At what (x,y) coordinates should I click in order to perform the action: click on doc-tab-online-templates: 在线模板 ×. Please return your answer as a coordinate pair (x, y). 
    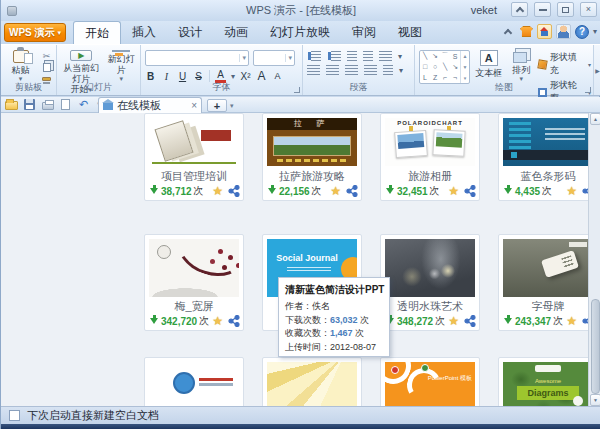
    Looking at the image, I should click on (150, 105).